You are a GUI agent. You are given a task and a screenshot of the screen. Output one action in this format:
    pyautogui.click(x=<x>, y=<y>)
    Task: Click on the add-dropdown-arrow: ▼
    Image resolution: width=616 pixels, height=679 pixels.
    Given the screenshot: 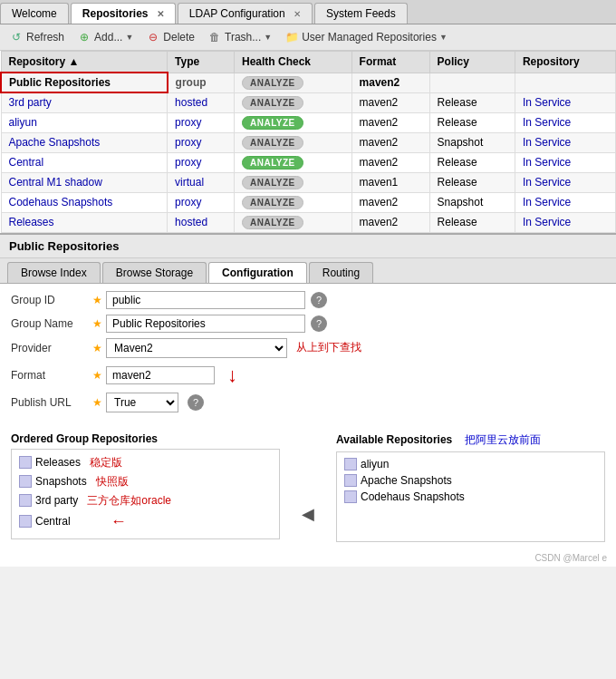 What is the action you would take?
    pyautogui.click(x=129, y=37)
    